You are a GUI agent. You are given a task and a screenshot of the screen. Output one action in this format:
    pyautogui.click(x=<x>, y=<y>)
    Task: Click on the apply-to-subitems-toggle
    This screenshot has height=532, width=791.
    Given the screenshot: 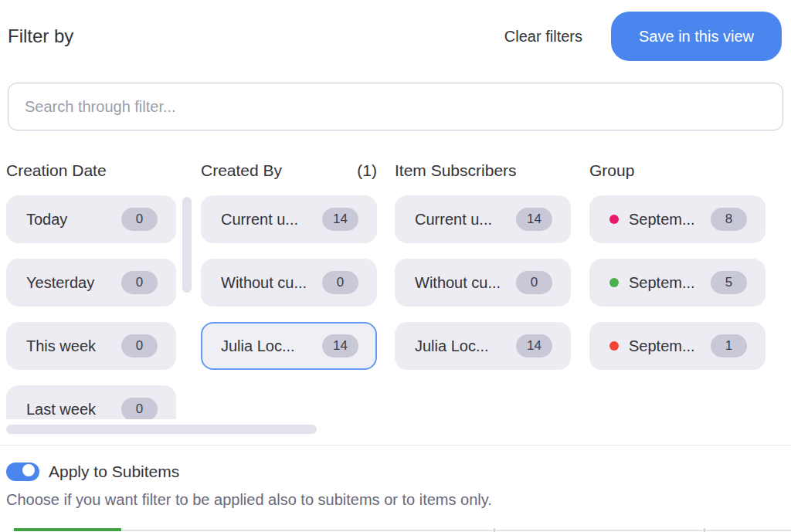 What is the action you would take?
    pyautogui.click(x=23, y=472)
    